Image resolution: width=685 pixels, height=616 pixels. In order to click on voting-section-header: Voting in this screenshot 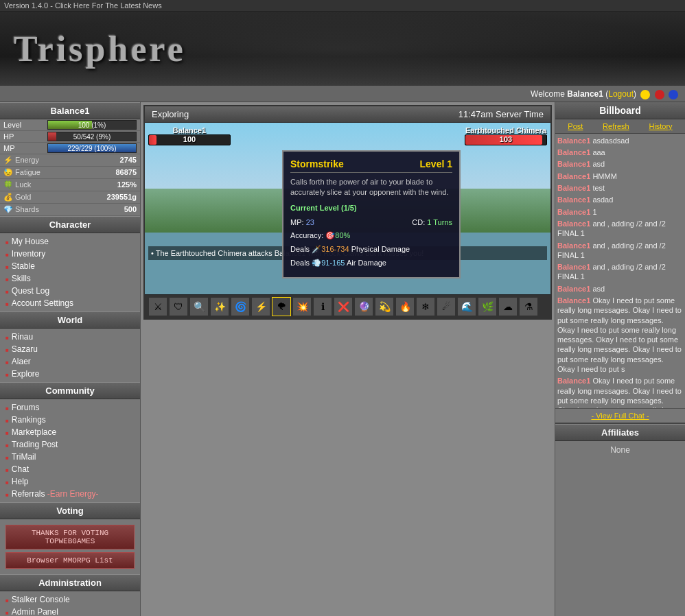, I will do `click(70, 510)`.